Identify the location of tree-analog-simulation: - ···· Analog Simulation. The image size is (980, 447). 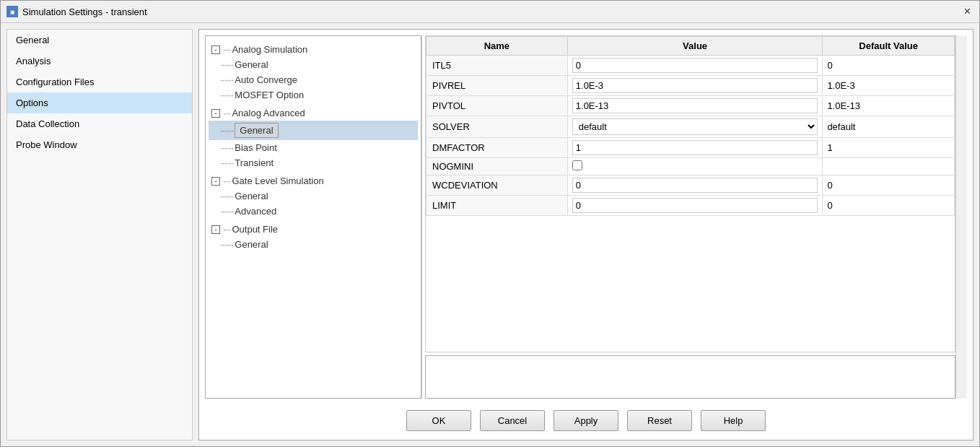
(313, 49).